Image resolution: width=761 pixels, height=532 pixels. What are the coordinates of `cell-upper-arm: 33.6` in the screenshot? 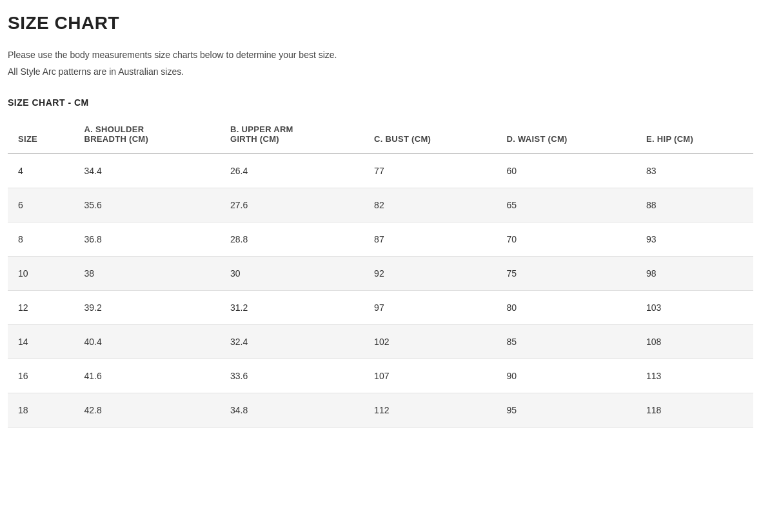 It's located at (294, 375).